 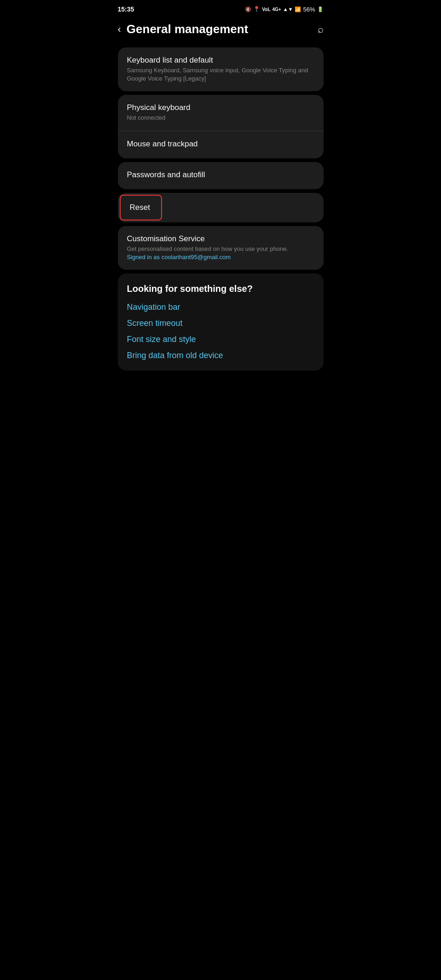 I want to click on input-devices-card: Physical keyboard Not connected Mouse an…, so click(x=221, y=126).